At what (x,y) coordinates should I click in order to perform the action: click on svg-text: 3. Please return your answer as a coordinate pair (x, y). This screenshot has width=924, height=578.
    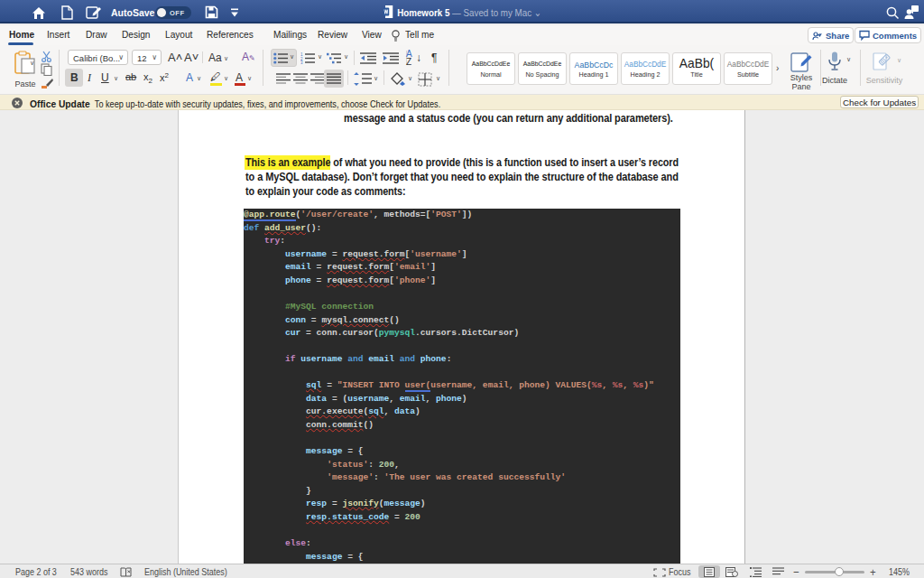
    Looking at the image, I should click on (301, 62).